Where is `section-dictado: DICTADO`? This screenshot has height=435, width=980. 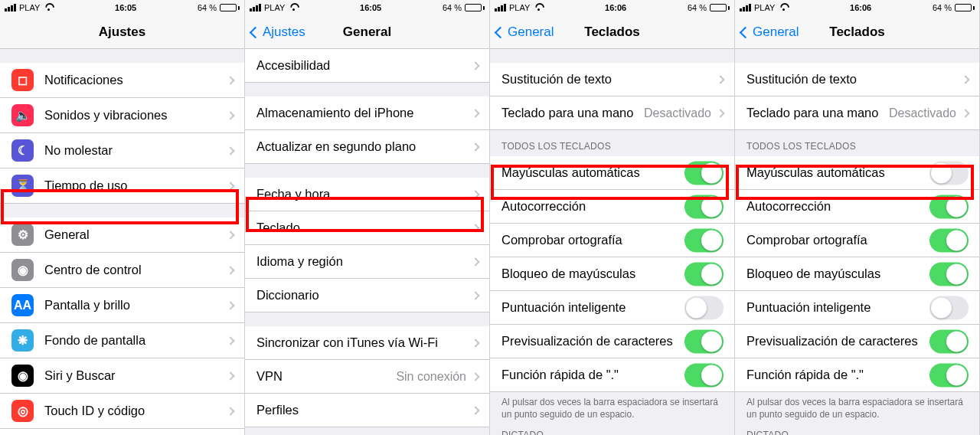
section-dictado: DICTADO is located at coordinates (612, 430).